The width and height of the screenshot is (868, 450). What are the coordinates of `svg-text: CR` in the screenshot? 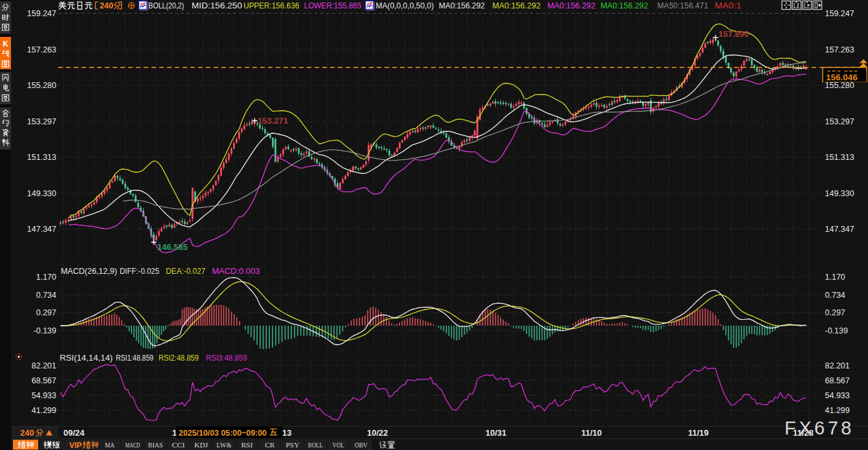 It's located at (270, 445).